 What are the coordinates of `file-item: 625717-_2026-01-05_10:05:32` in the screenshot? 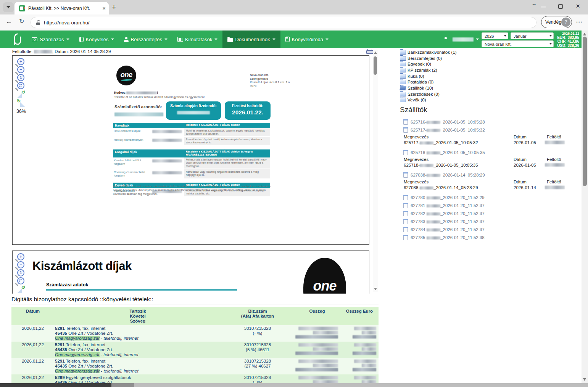 It's located at (490, 130).